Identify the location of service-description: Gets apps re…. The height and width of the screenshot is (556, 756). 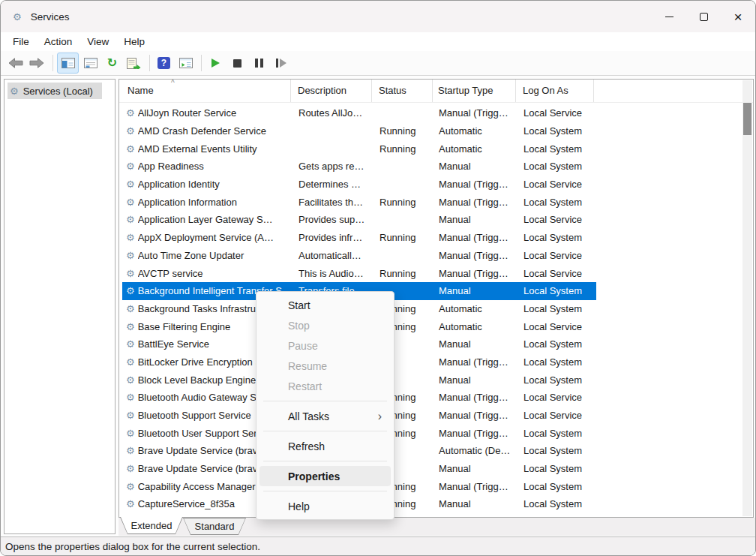
(332, 167).